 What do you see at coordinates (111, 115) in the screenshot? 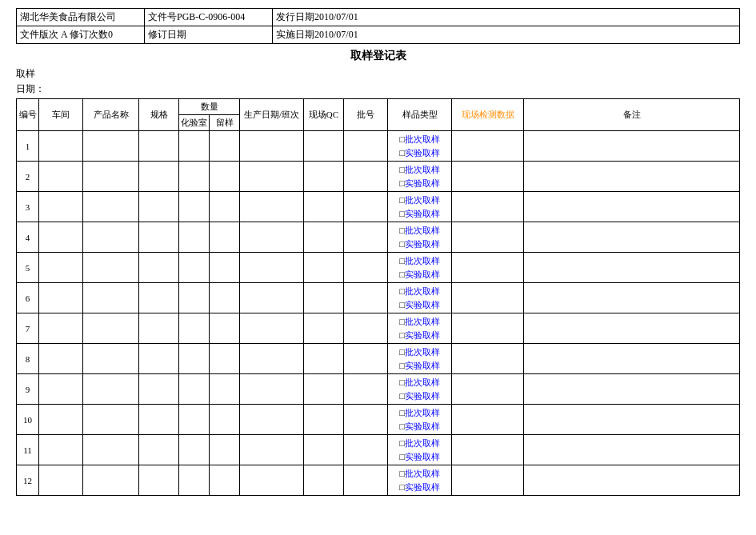
I see `header-product: 产品名称` at bounding box center [111, 115].